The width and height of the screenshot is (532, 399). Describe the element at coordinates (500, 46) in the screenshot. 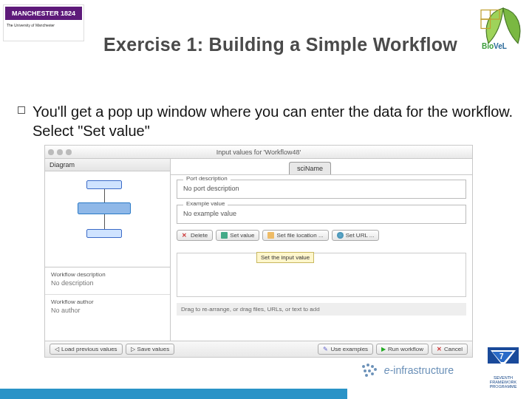

I see `biovel-vel: VeL` at that location.